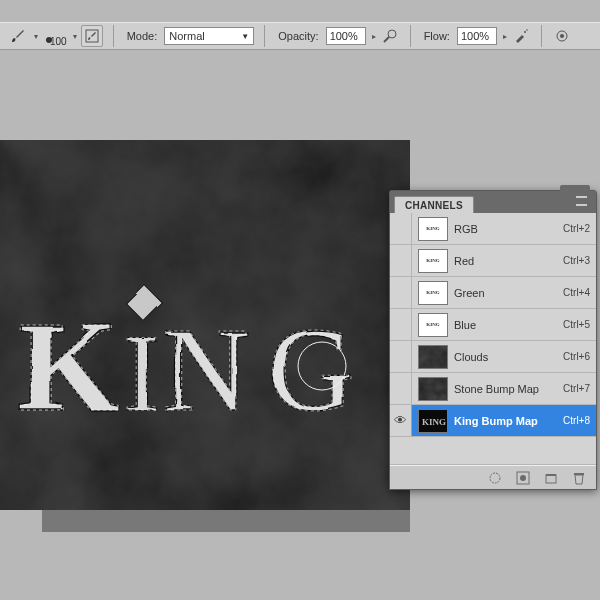 This screenshot has width=600, height=600. I want to click on chevron-down-icon: ▼, so click(245, 36).